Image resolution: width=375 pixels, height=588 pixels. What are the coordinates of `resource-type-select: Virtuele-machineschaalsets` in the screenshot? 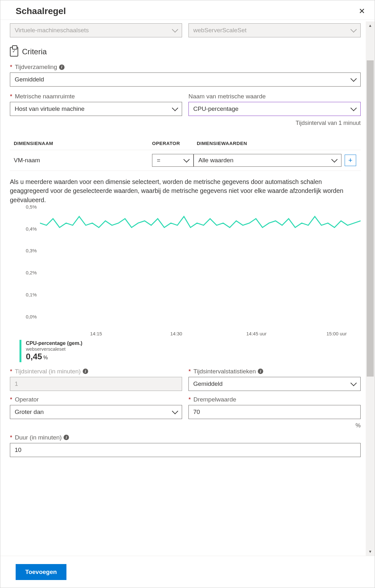 It's located at (96, 30).